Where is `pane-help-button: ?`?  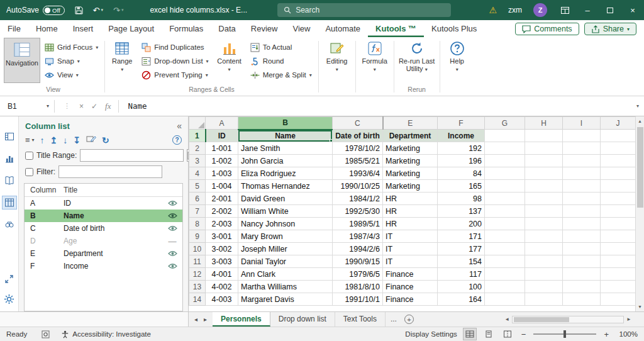
pane-help-button: ? is located at coordinates (177, 140).